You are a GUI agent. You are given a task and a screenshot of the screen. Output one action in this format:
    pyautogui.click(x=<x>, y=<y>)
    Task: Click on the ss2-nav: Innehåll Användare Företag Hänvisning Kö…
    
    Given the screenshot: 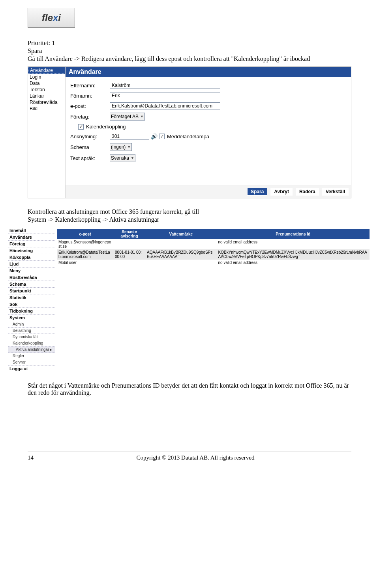 What is the action you would take?
    pyautogui.click(x=32, y=300)
    